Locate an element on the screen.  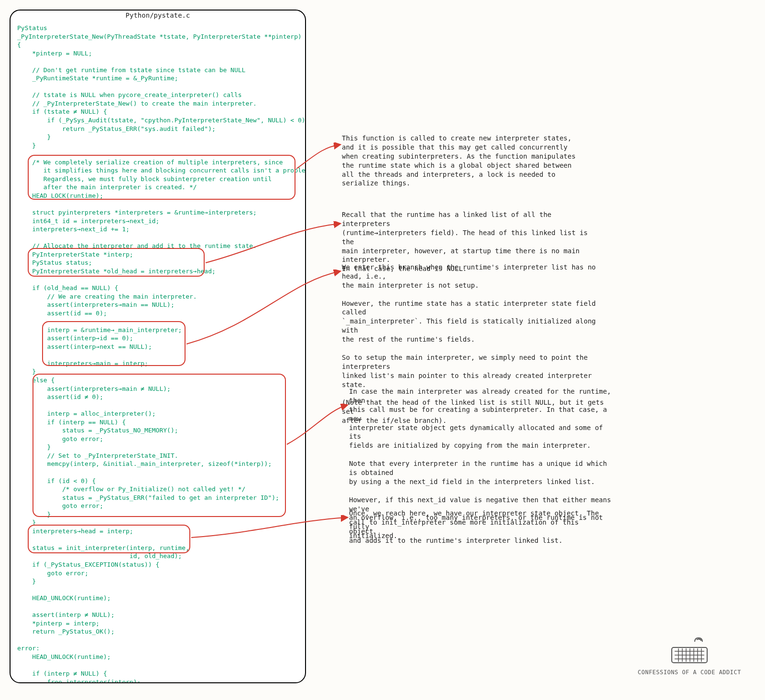
annotation-1: This function is called to create new in… is located at coordinates (469, 161).